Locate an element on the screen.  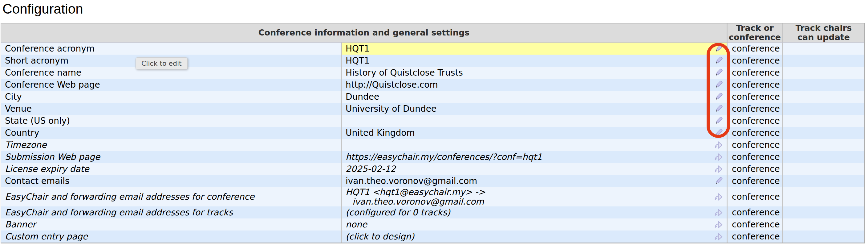
setting-value: Dundee is located at coordinates (530, 97).